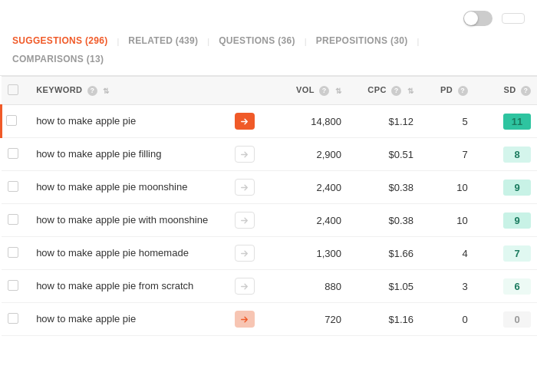  Describe the element at coordinates (270, 253) in the screenshot. I see `table-row: how to make apple pie homemade 1,300$1.6…` at that location.